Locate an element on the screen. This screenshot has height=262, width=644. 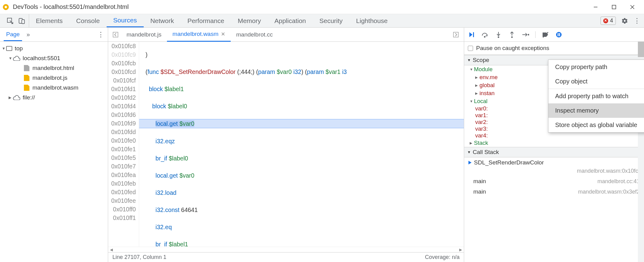
tree-file: mandelbrot.wasm is located at coordinates (54, 88).